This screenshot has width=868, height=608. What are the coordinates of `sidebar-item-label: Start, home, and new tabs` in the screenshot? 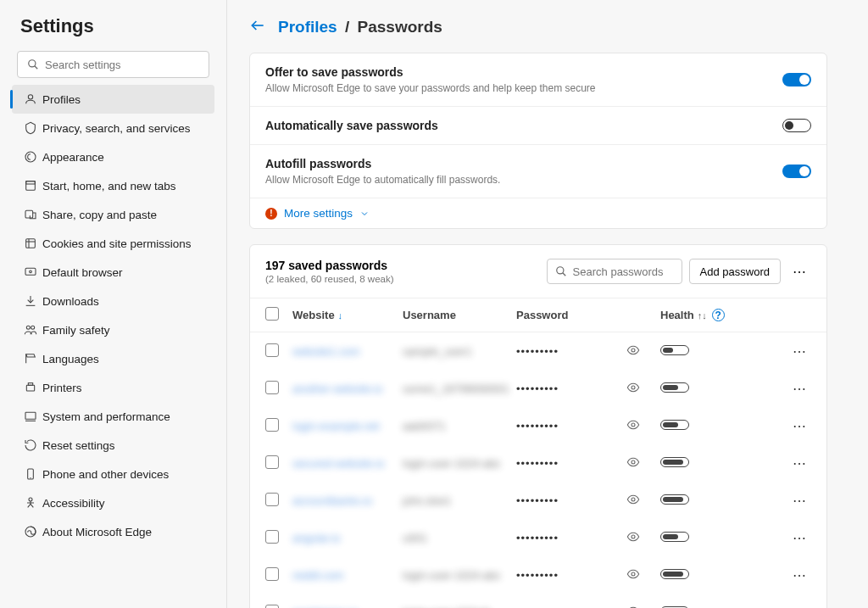 It's located at (109, 187).